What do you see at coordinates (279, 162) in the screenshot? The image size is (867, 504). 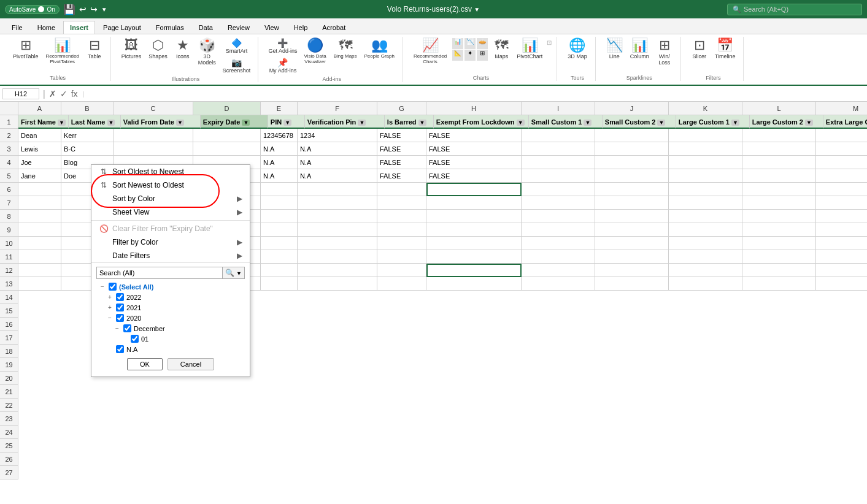 I see `cell-e4: N.A` at bounding box center [279, 162].